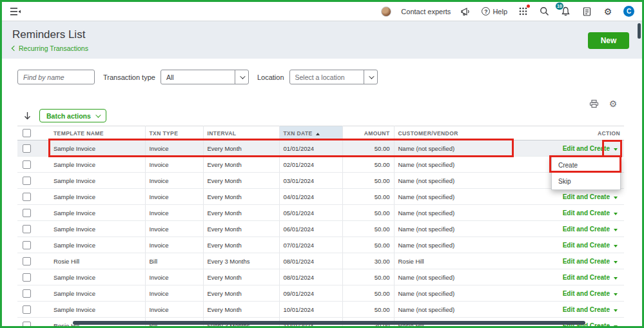  What do you see at coordinates (311, 180) in the screenshot?
I see `cell-txn-date: 03/01/2024` at bounding box center [311, 180].